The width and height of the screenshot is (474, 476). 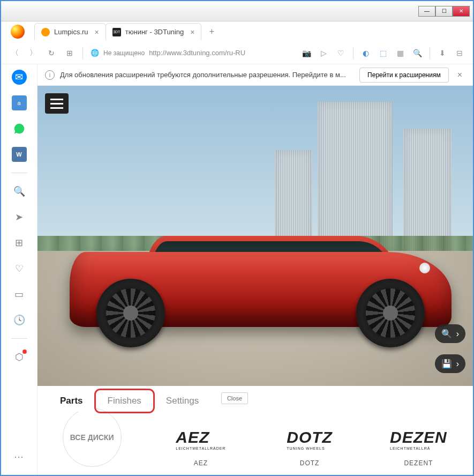 What do you see at coordinates (425, 268) in the screenshot?
I see `fuel-cap` at bounding box center [425, 268].